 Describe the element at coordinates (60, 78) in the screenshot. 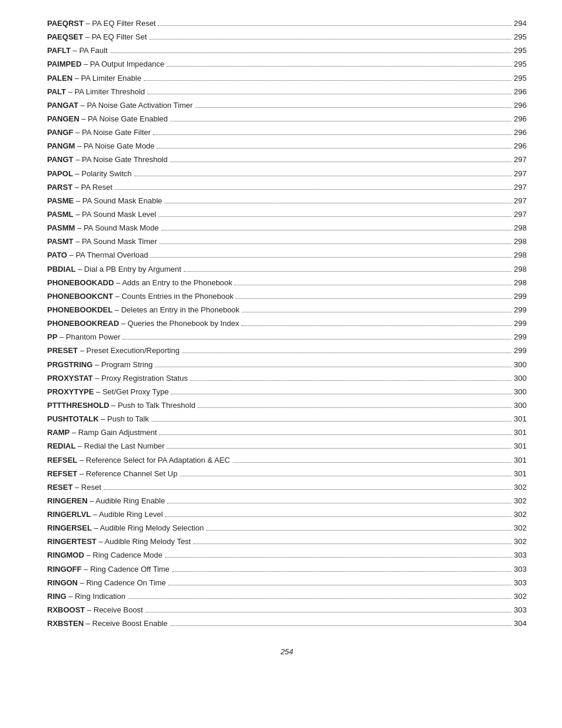

I see `toc-term: PALEN` at that location.